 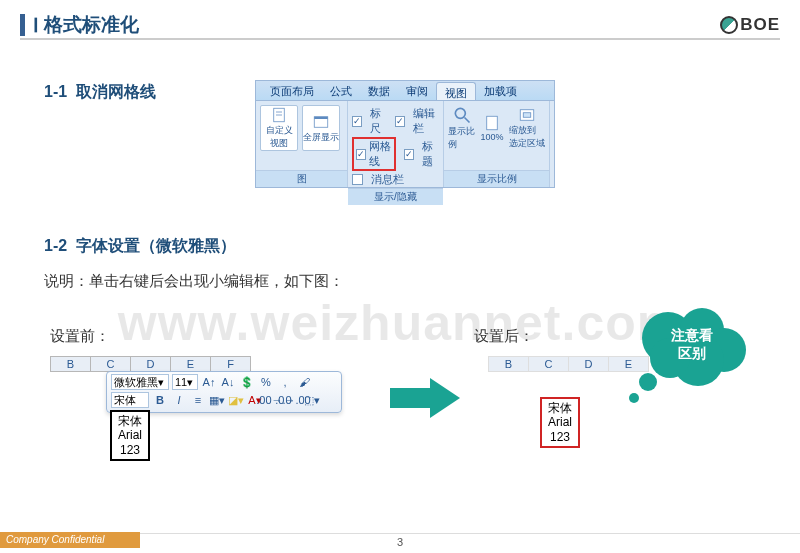 I want to click on cloud-line1: 注意看, so click(x=692, y=335).